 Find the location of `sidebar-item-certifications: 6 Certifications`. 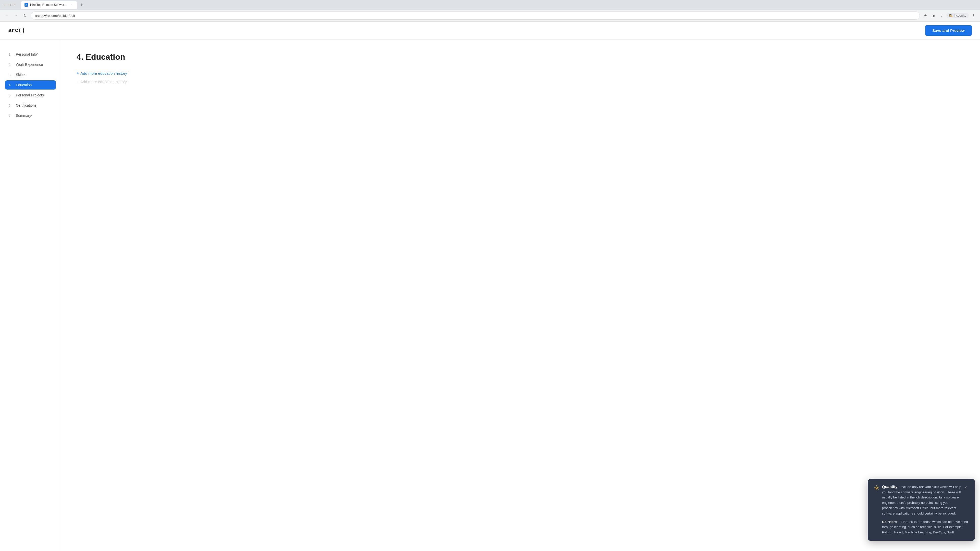

sidebar-item-certifications: 6 Certifications is located at coordinates (30, 105).